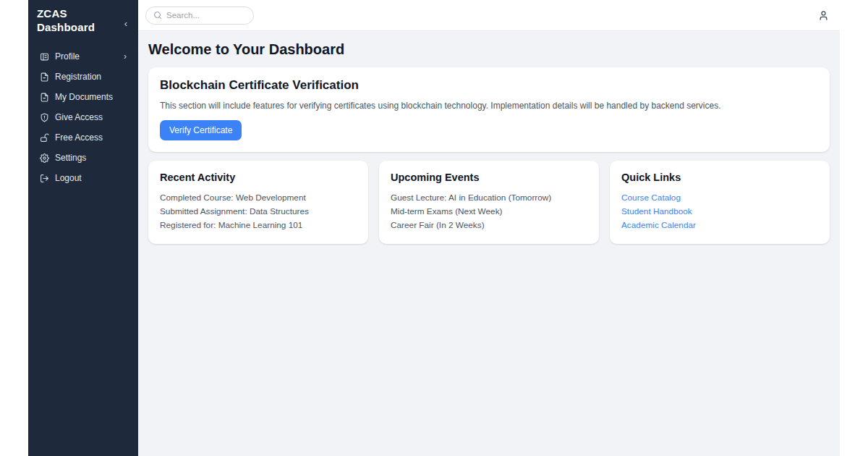 This screenshot has height=456, width=868. Describe the element at coordinates (45, 158) in the screenshot. I see `gear-icon` at that location.